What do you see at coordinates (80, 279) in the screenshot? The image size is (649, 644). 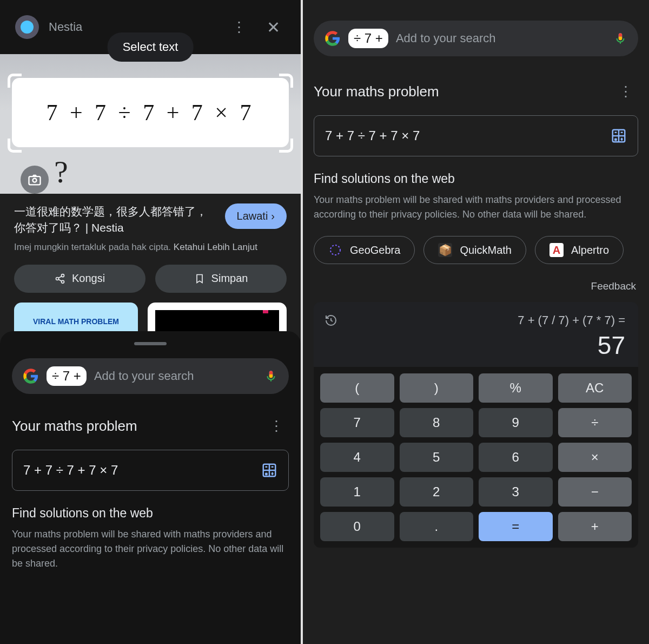 I see `share-button: Kongsi` at bounding box center [80, 279].